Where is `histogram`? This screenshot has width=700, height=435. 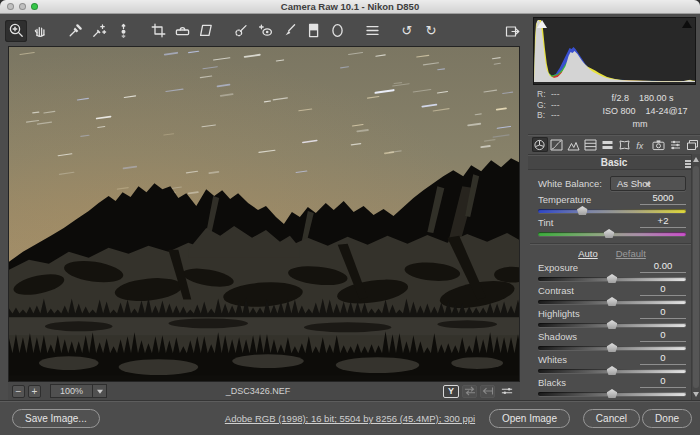 histogram is located at coordinates (614, 51).